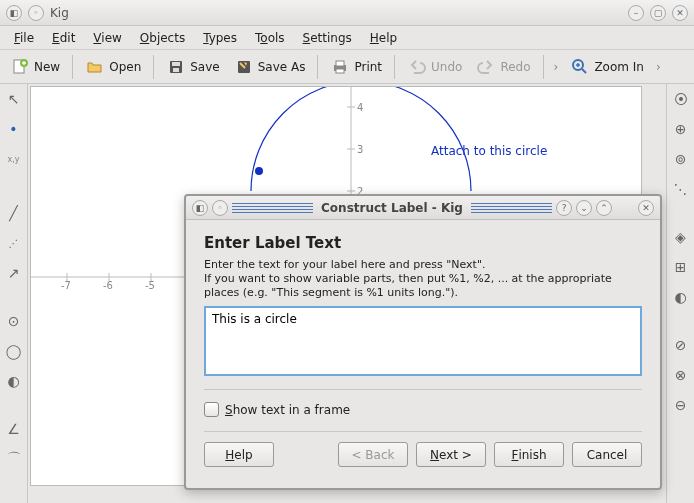  Describe the element at coordinates (20, 67) in the screenshot. I see `new-icon` at that location.